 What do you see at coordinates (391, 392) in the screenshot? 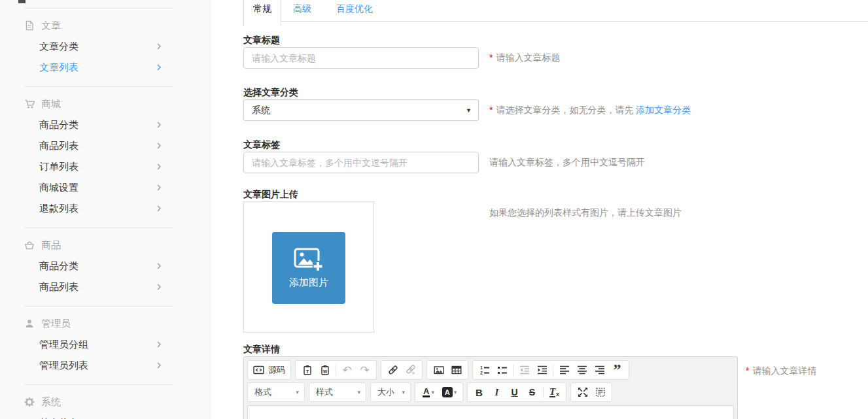
I see `size-dropdown: 大小 ▾` at bounding box center [391, 392].